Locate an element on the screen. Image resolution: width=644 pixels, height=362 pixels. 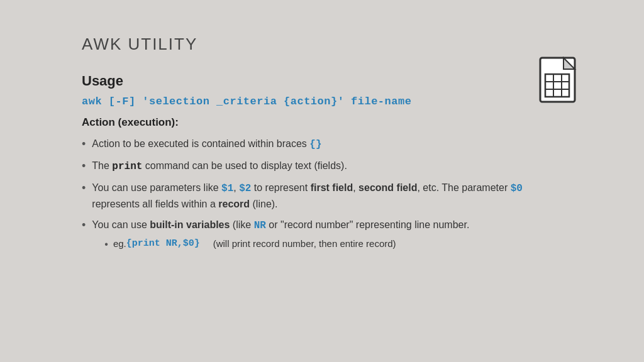
braces-code: {} is located at coordinates (316, 145).